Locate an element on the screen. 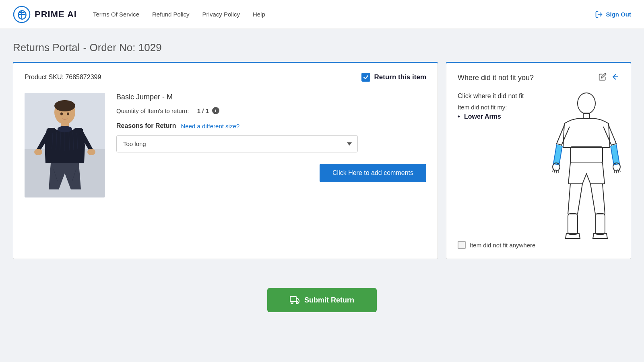 This screenshot has height=362, width=644. truck-icon is located at coordinates (295, 300).